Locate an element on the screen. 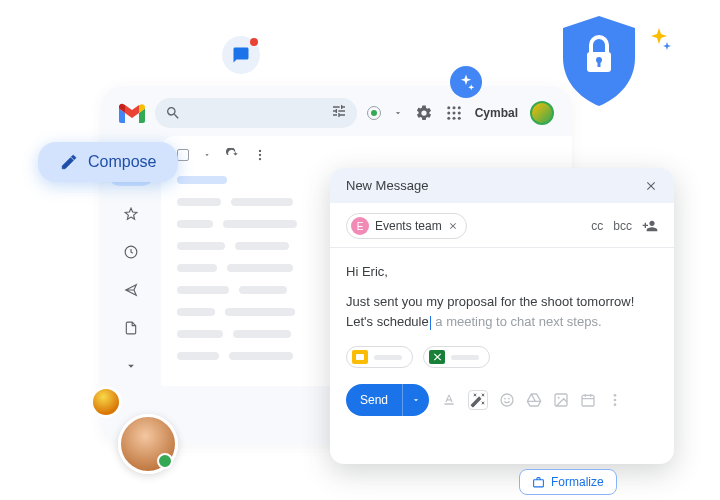  text-cursor is located at coordinates (430, 323).